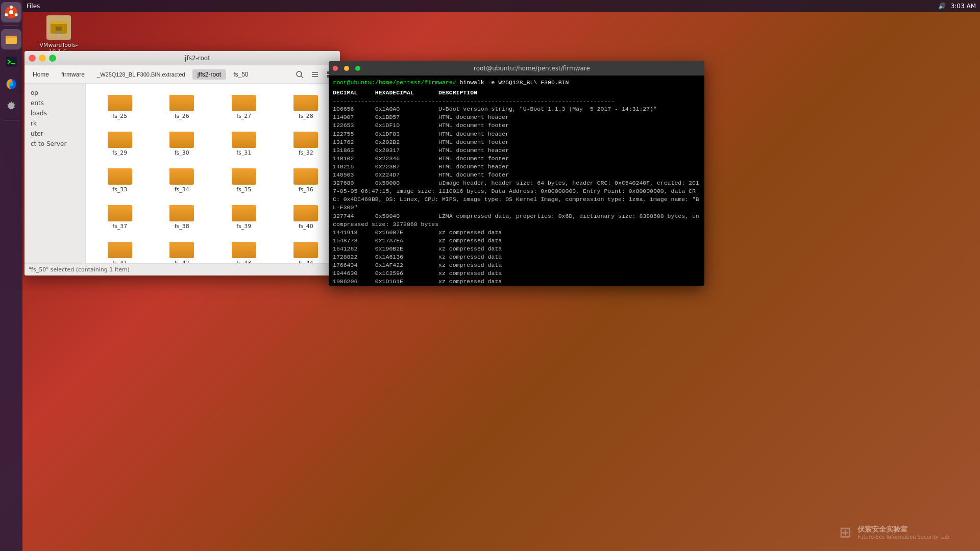 The height and width of the screenshot is (551, 980). I want to click on tab-jffs2root: jffs2-root, so click(209, 74).